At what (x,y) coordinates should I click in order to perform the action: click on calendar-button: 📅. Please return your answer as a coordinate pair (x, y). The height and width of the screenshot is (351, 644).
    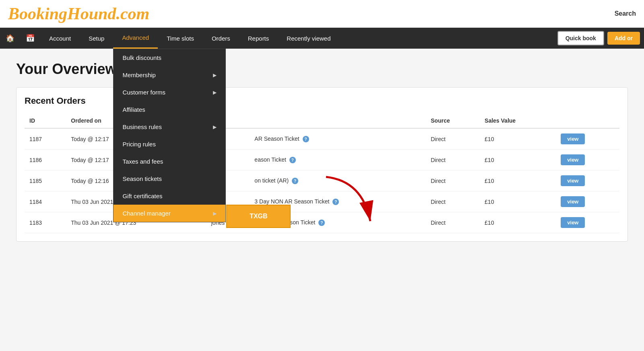
    Looking at the image, I should click on (30, 38).